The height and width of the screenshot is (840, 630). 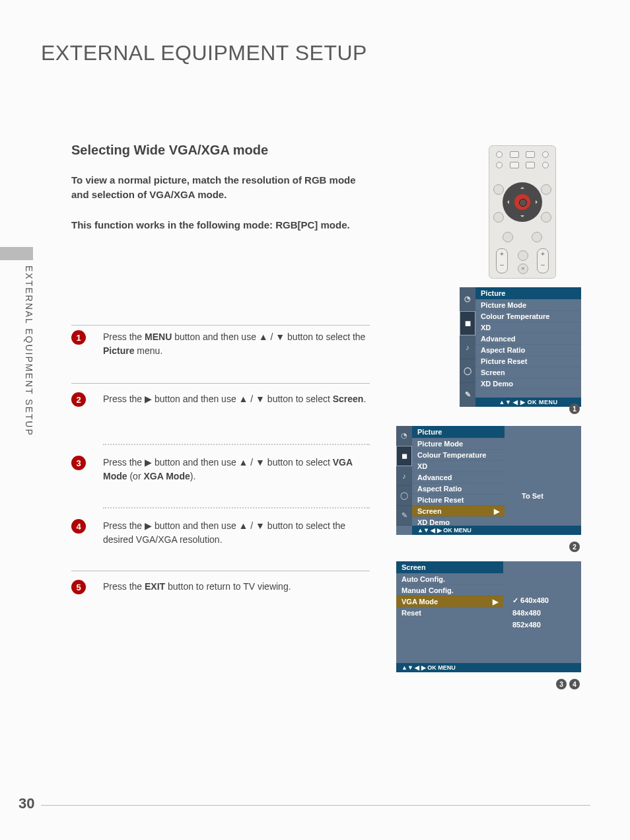 What do you see at coordinates (235, 586) in the screenshot?
I see `step-text: Press the EXIT button to return to TV vi…` at bounding box center [235, 586].